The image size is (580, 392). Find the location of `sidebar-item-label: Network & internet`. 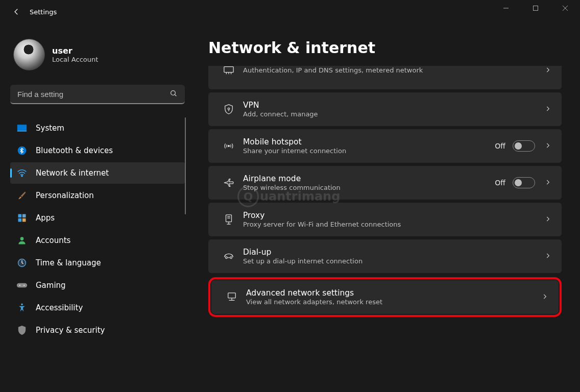

sidebar-item-label: Network & internet is located at coordinates (72, 173).